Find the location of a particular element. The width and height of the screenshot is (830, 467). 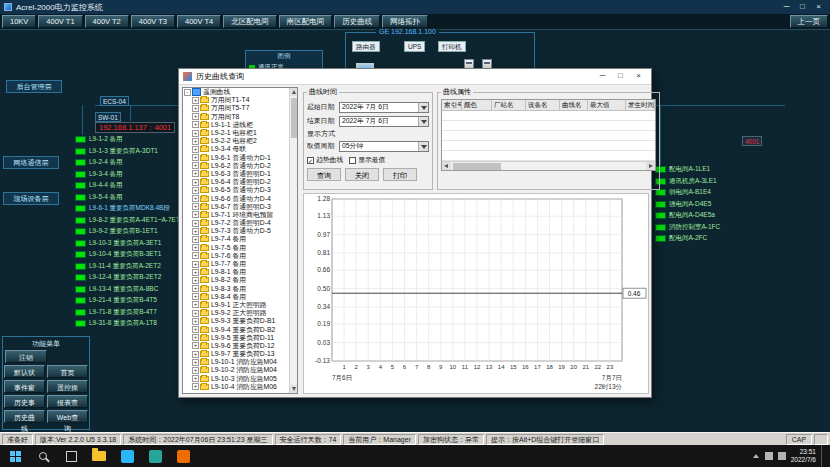

tray-expand-icon is located at coordinates (756, 456).